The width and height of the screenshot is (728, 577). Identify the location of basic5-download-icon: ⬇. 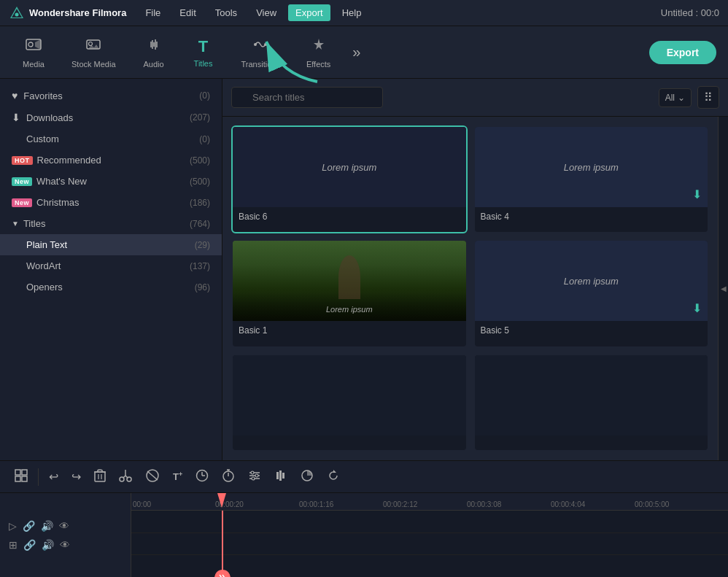
(697, 308).